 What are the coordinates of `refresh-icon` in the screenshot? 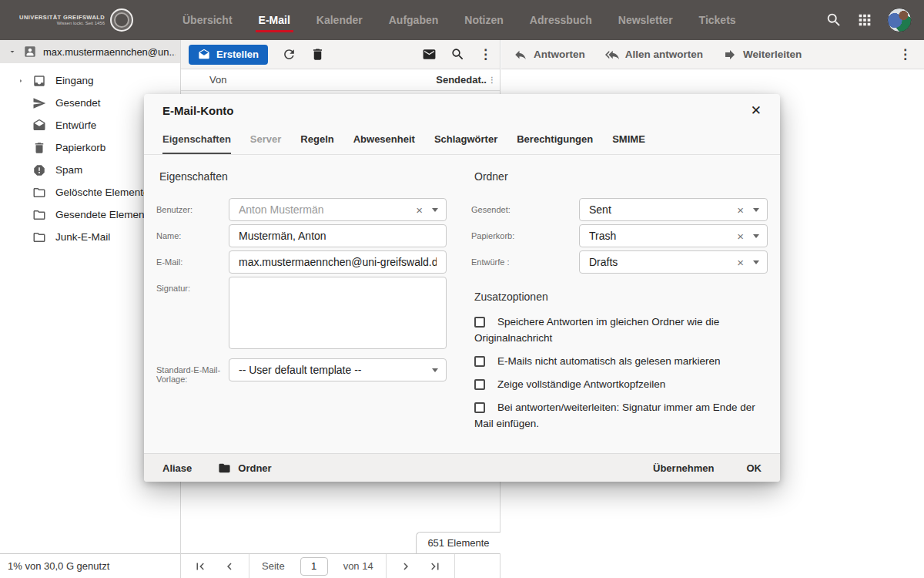 It's located at (290, 54).